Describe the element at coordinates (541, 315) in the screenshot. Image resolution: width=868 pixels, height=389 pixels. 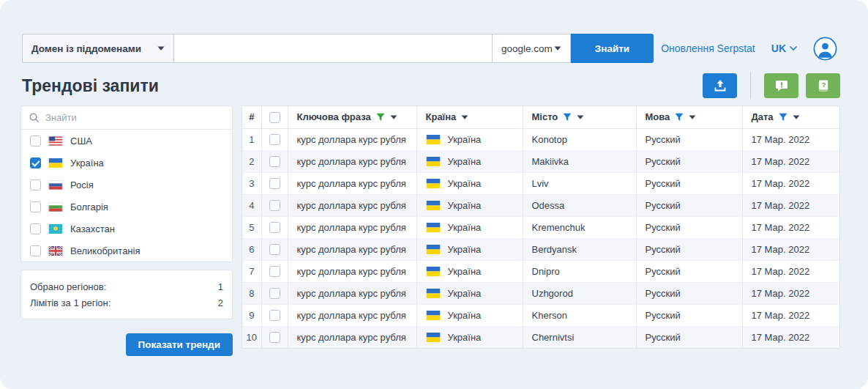
I see `table-row: 9 курс доллара курс рубля Україна Kherso…` at that location.